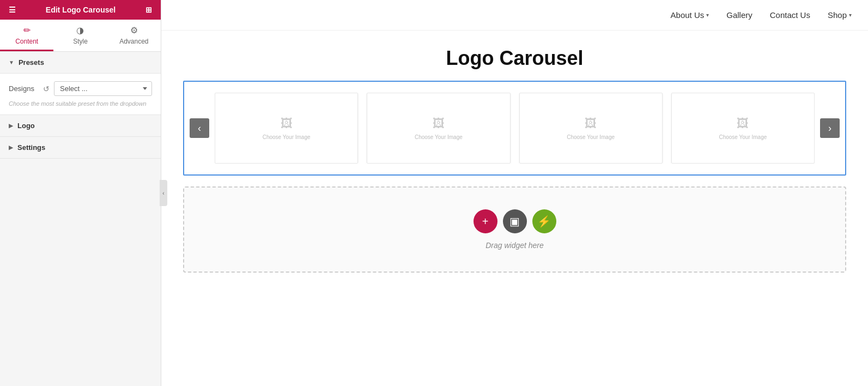  I want to click on carousel-slide-1: 🖼 Choose Your Image, so click(287, 128).